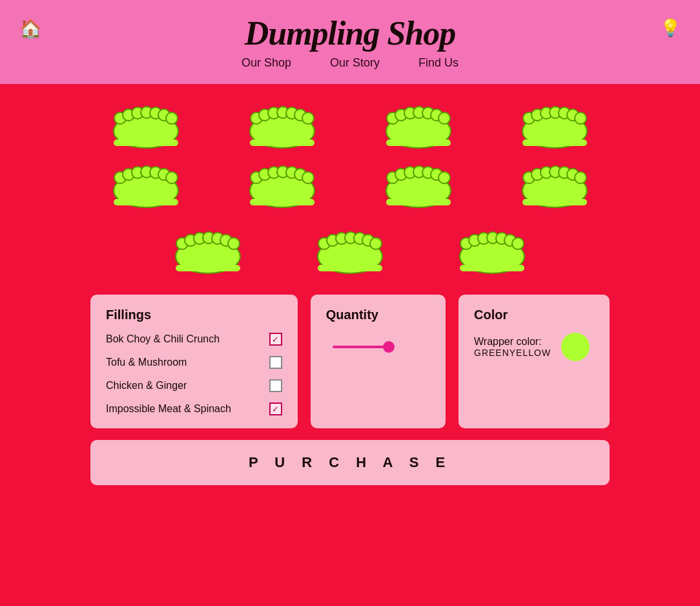 The height and width of the screenshot is (606, 700). Describe the element at coordinates (355, 63) in the screenshot. I see `nav-our-story: Our Story` at that location.